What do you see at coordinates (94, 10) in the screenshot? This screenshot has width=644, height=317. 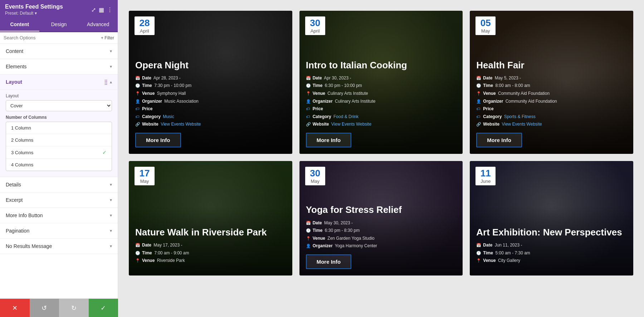 I see `resize-icon: ⤢` at bounding box center [94, 10].